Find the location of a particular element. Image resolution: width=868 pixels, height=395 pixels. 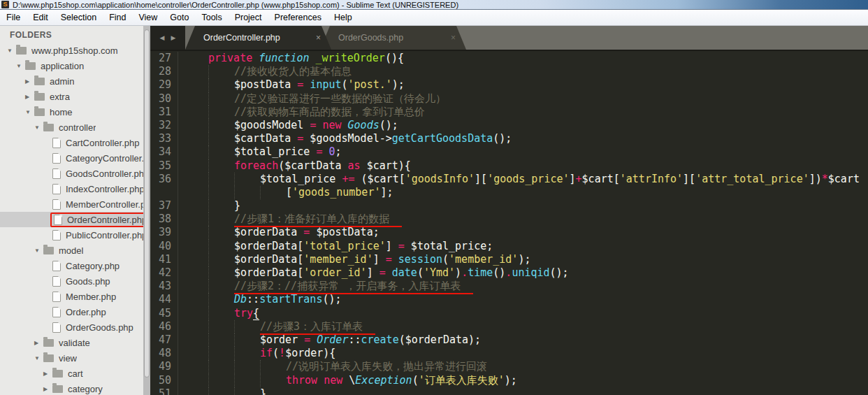

line-number: 37 is located at coordinates (164, 206).